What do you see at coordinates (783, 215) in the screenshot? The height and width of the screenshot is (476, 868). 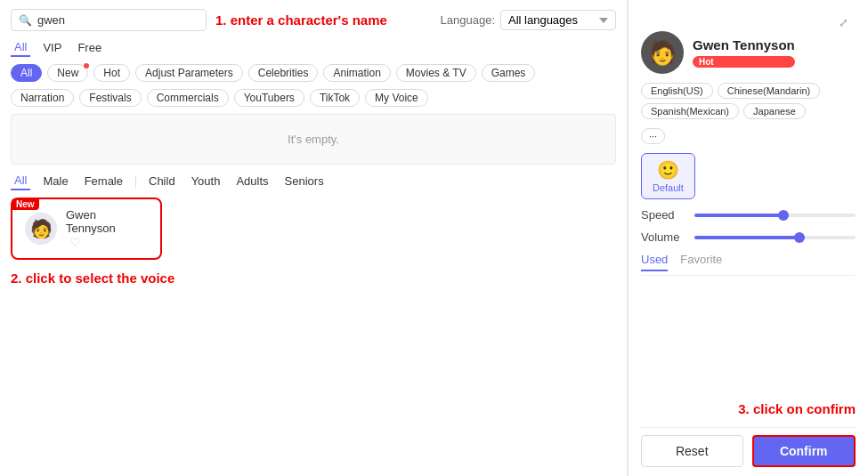 I see `speed-thumb` at bounding box center [783, 215].